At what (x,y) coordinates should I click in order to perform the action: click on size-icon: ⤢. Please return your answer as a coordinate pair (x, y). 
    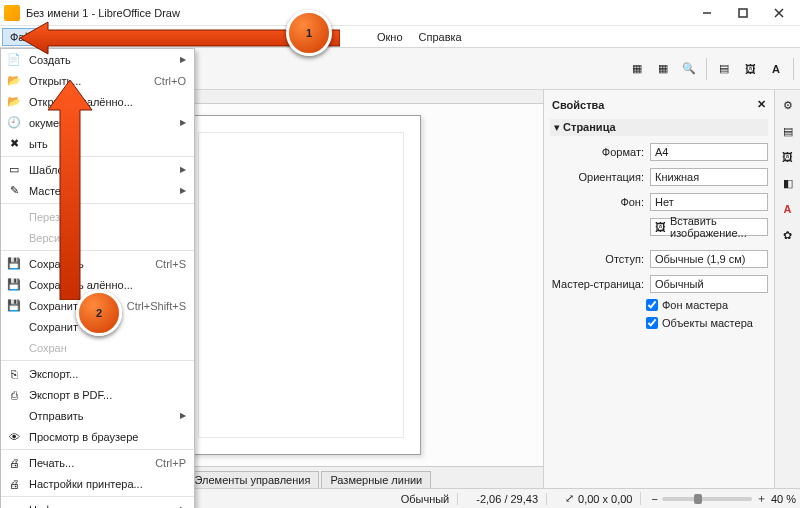
    Looking at the image, I should click on (570, 498).